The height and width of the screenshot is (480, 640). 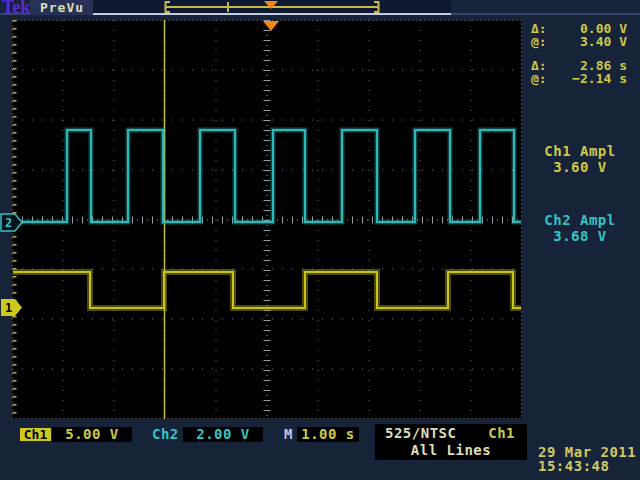 I want to click on ch1-ampl-label: Ch1 Ampl, so click(x=580, y=151).